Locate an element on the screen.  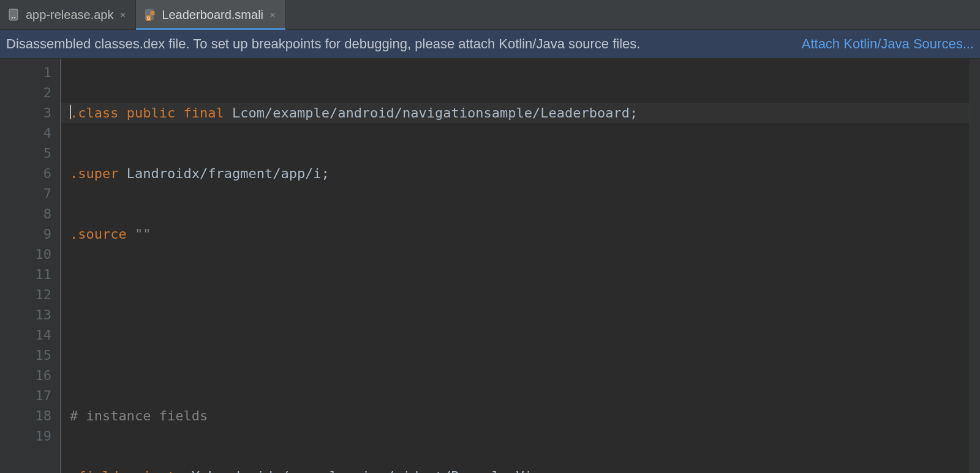
gutter-line-number: 13 is located at coordinates (26, 315).